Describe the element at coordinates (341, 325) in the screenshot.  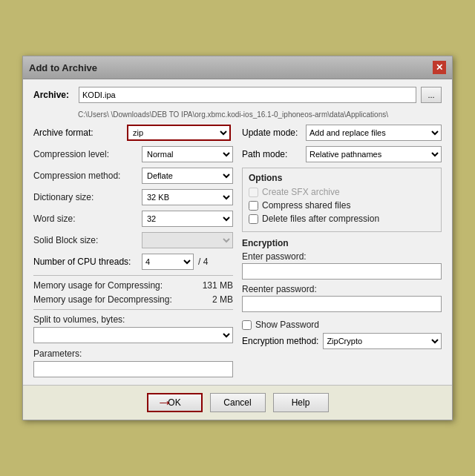
I see `show-password-row: Show Password` at that location.